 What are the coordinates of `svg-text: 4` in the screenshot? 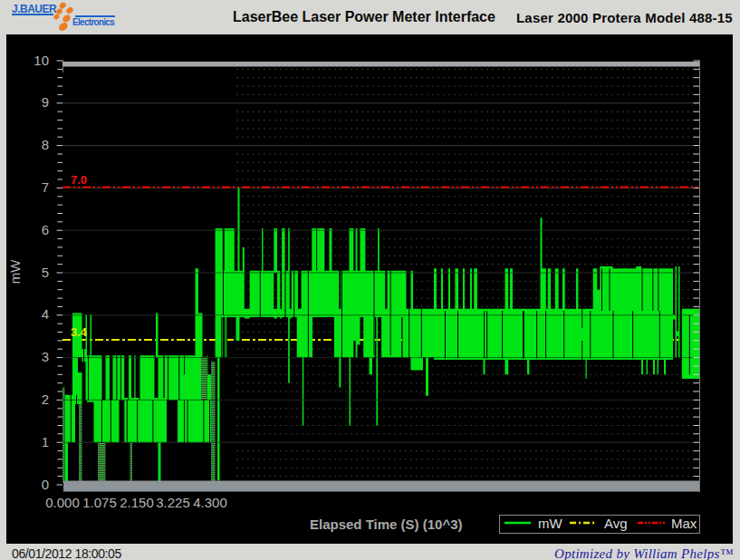 It's located at (45, 314).